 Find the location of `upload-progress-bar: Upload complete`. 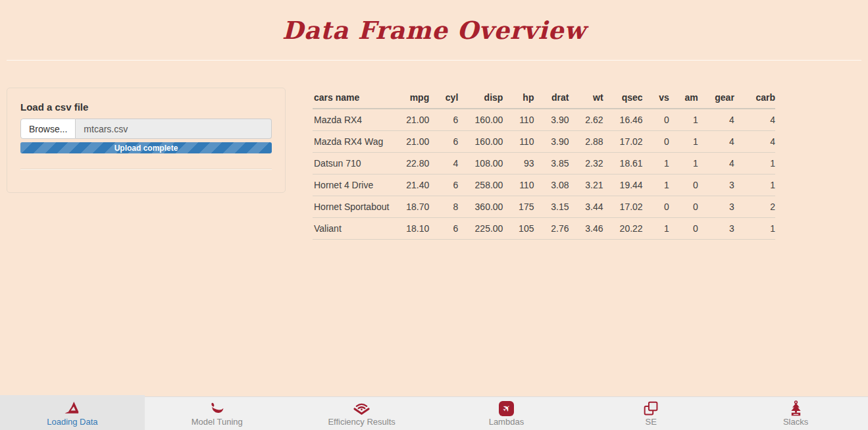

upload-progress-bar: Upload complete is located at coordinates (146, 148).